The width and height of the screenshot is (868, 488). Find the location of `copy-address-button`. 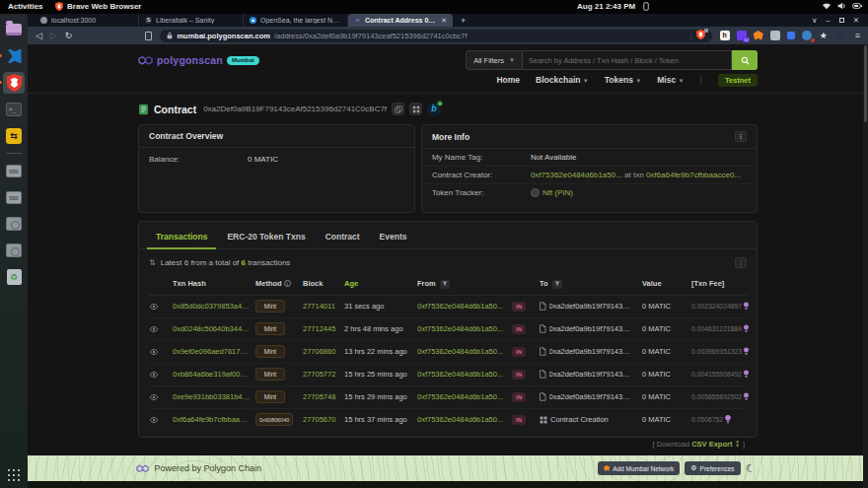

copy-address-button is located at coordinates (398, 108).